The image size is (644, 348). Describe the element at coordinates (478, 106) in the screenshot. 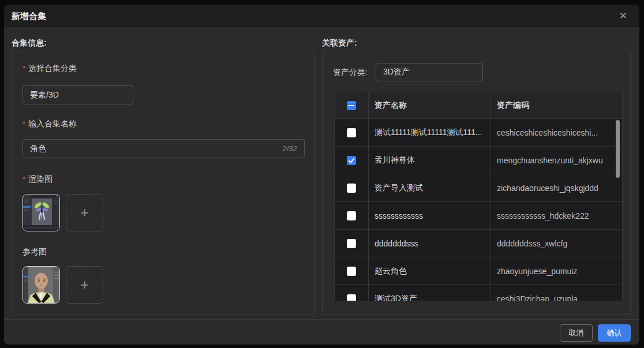

I see `asset-table-header: 资产名称 资产编码` at that location.